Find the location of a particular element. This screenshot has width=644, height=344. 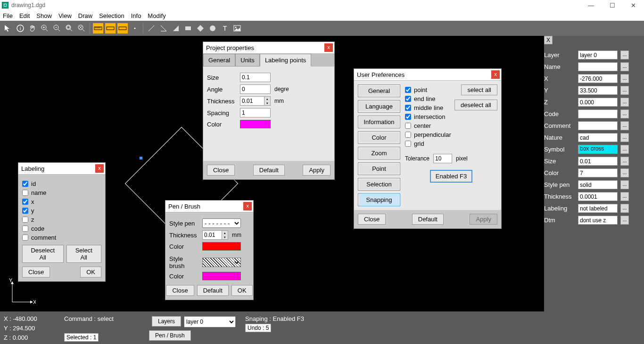

penbrush-close-button: Close is located at coordinates (180, 291).